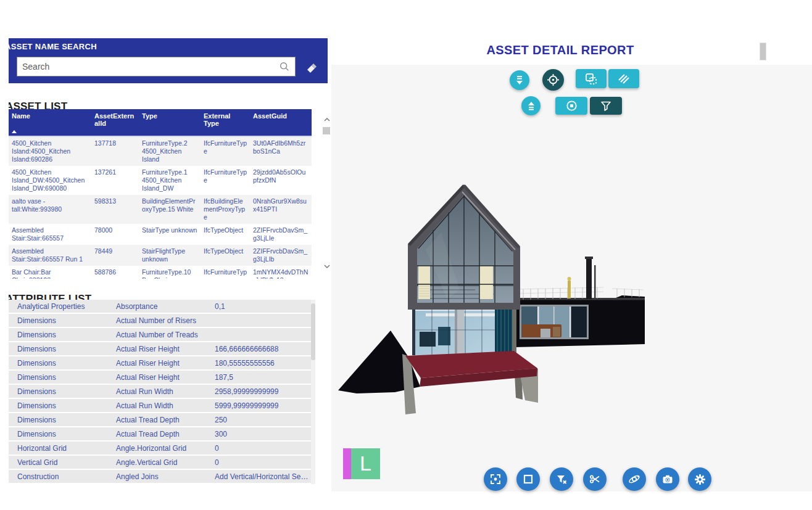  Describe the element at coordinates (571, 106) in the screenshot. I see `record-button` at that location.